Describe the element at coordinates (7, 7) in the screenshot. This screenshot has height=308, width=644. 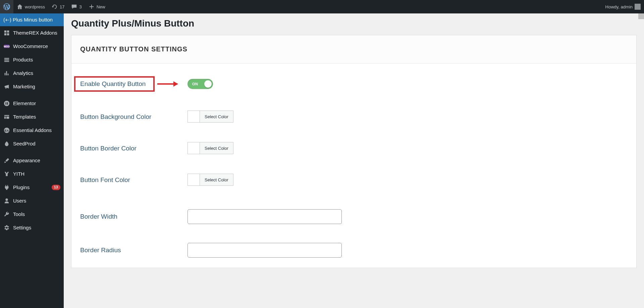
I see `wp-logo-menu` at that location.